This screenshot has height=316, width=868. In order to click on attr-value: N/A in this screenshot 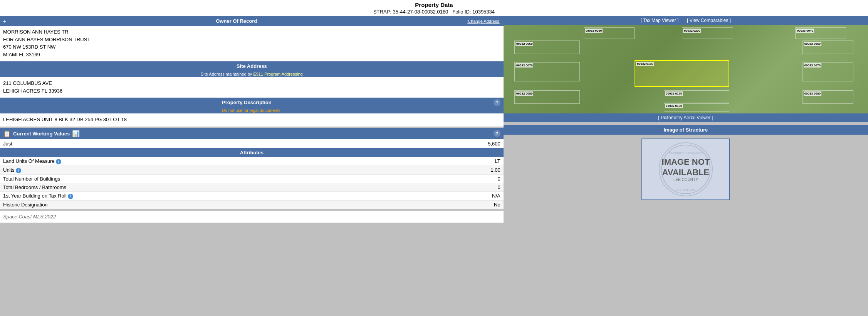, I will do `click(466, 196)`.